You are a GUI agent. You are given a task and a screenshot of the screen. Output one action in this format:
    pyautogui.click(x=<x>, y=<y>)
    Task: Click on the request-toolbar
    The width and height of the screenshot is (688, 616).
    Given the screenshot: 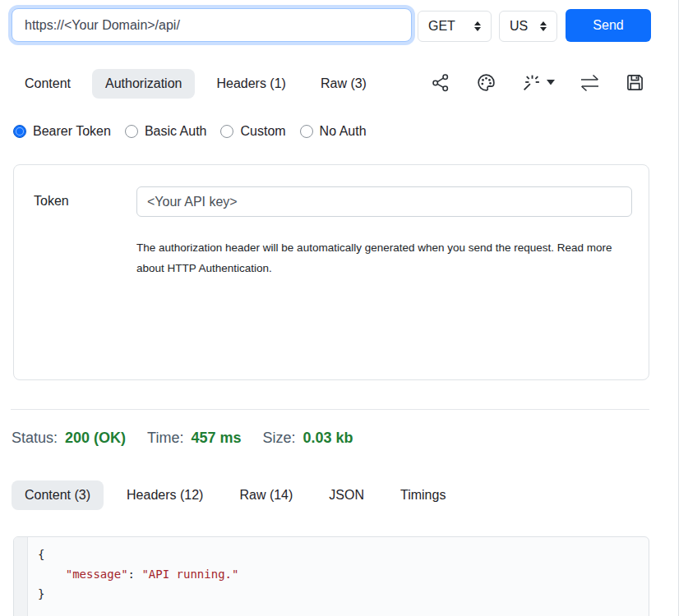 What is the action you would take?
    pyautogui.click(x=538, y=82)
    